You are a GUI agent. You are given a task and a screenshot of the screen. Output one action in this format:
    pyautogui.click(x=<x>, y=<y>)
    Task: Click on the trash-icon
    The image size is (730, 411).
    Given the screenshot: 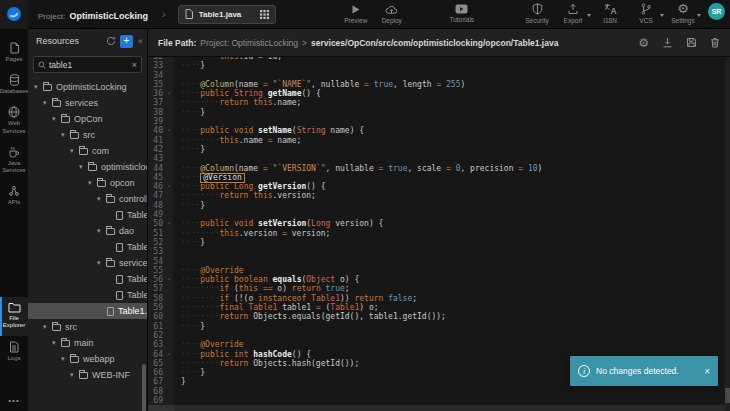 What is the action you would take?
    pyautogui.click(x=715, y=42)
    